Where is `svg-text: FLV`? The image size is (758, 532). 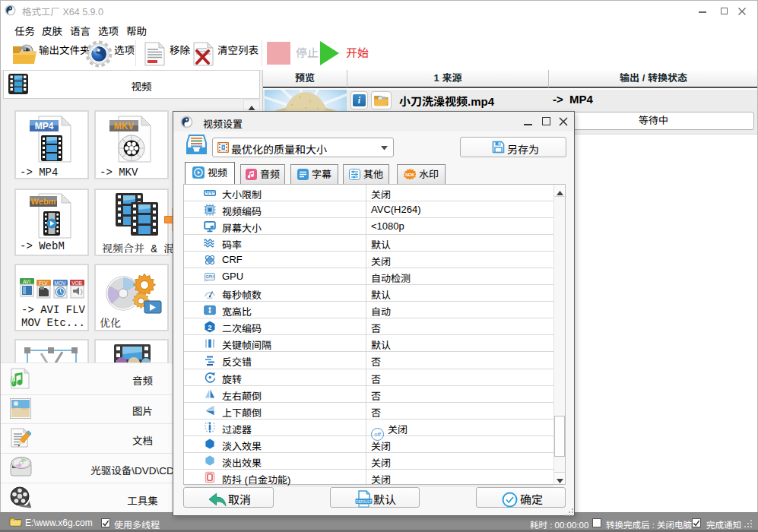
svg-text: FLV is located at coordinates (43, 283).